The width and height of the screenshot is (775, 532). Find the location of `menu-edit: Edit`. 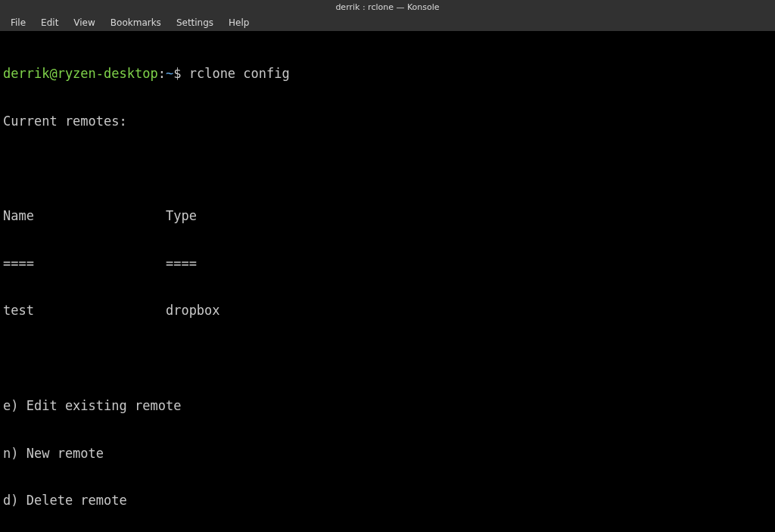

menu-edit: Edit is located at coordinates (50, 23).